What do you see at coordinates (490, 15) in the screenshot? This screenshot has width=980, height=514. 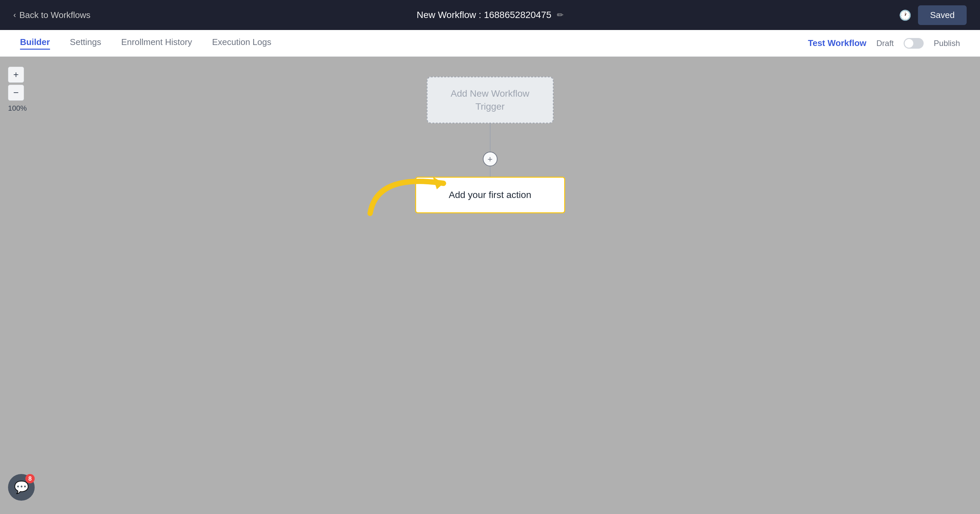 I see `header: ‹ Back to Workflows New Workflow : 16886…` at bounding box center [490, 15].